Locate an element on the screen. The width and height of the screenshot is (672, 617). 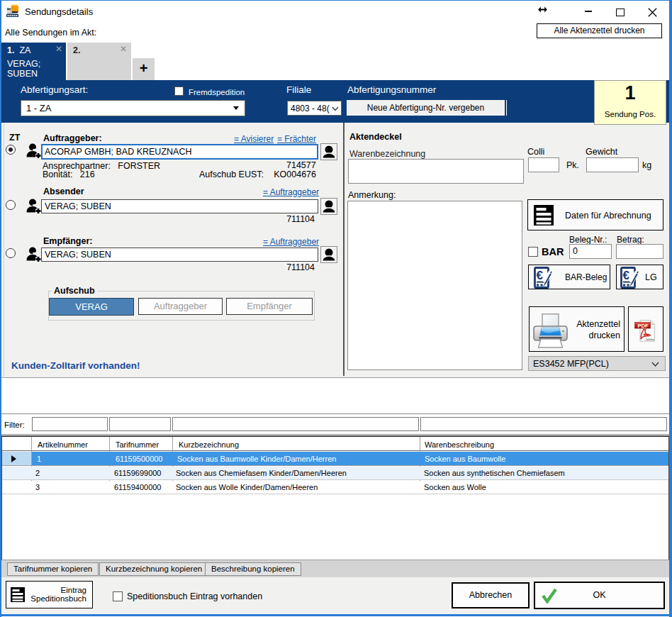
svg-text: PDF is located at coordinates (644, 326).